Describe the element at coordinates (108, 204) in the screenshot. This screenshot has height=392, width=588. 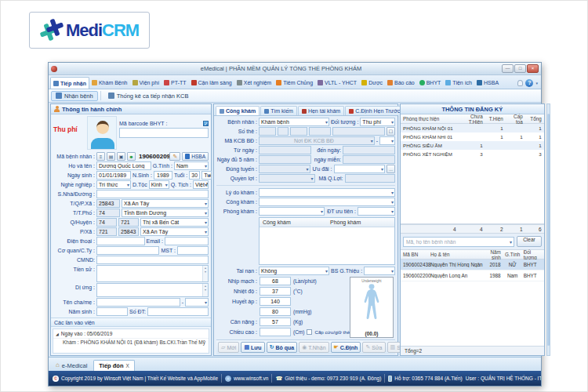
I see `ward-code-input` at that location.